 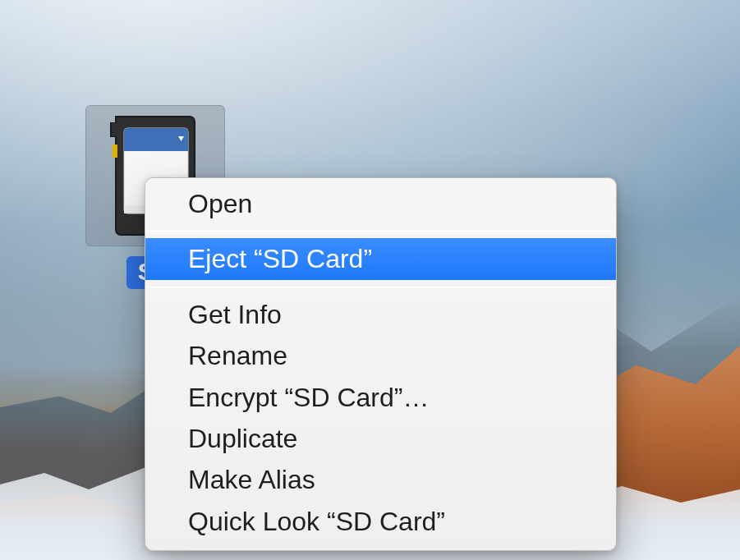 I want to click on menu-item-duplicate: Duplicate, so click(x=381, y=438).